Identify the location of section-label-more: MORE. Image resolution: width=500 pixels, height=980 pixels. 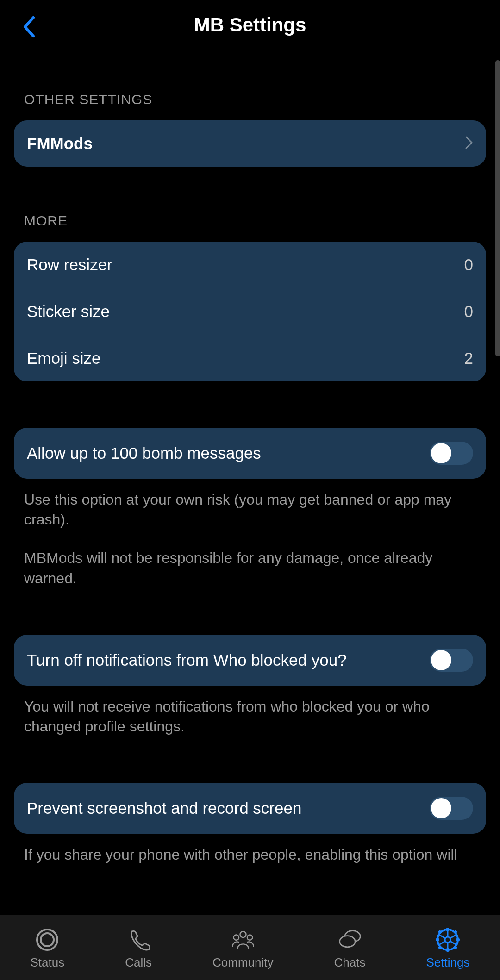
(250, 204).